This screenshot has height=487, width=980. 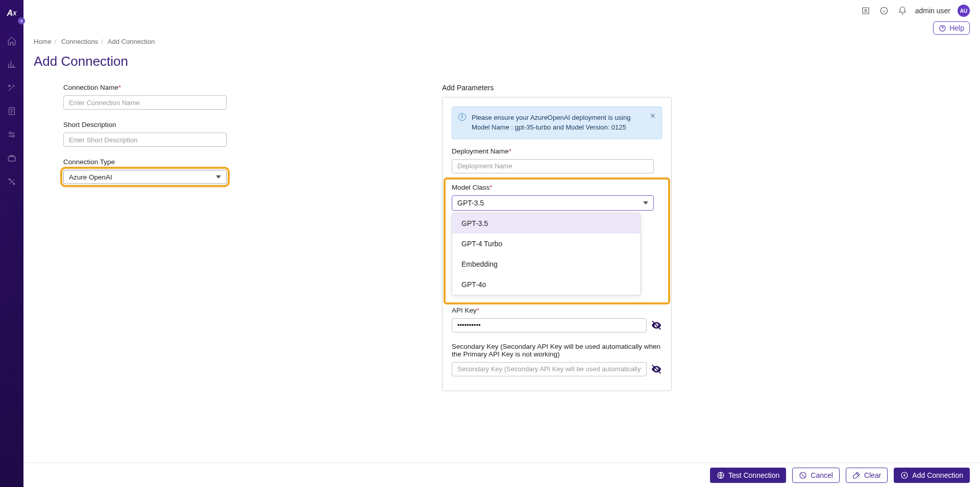 I want to click on nav-settings, so click(x=12, y=135).